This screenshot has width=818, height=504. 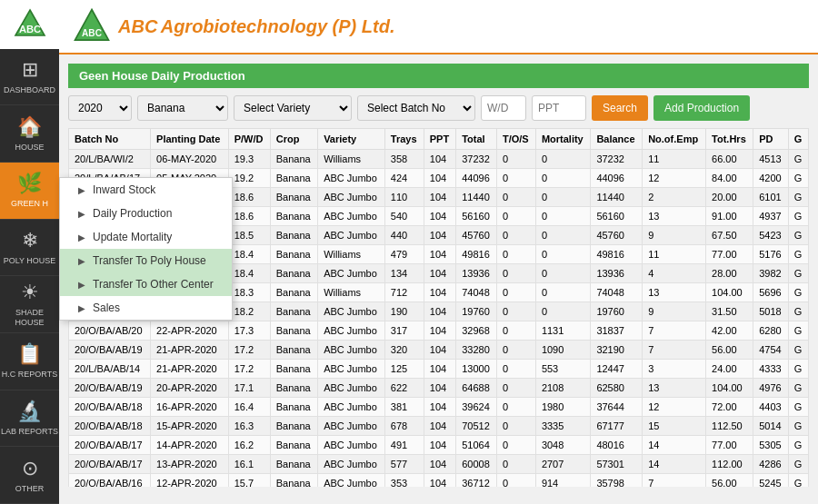 What do you see at coordinates (771, 481) in the screenshot?
I see `cell-17-13: 5245` at bounding box center [771, 481].